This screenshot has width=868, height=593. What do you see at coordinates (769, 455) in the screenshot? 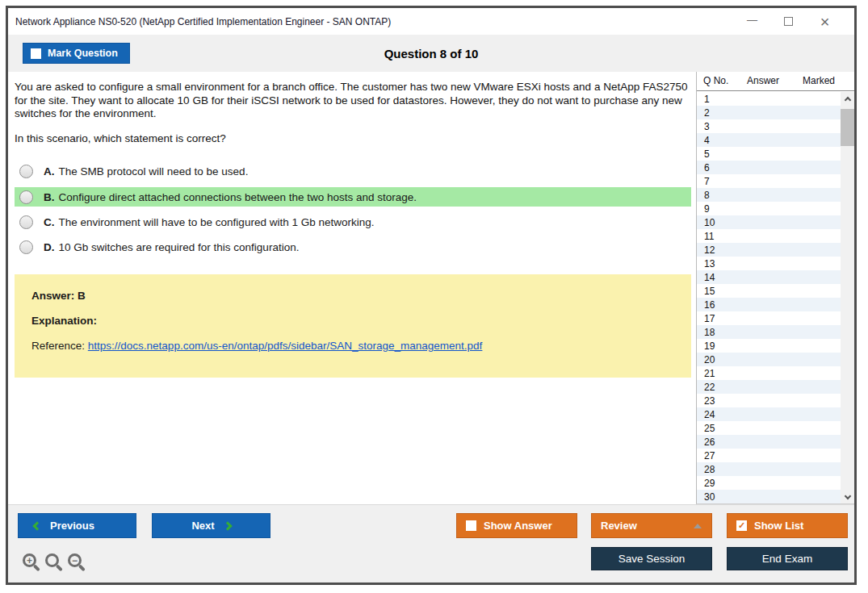
I see `question-list-row: 27` at bounding box center [769, 455].